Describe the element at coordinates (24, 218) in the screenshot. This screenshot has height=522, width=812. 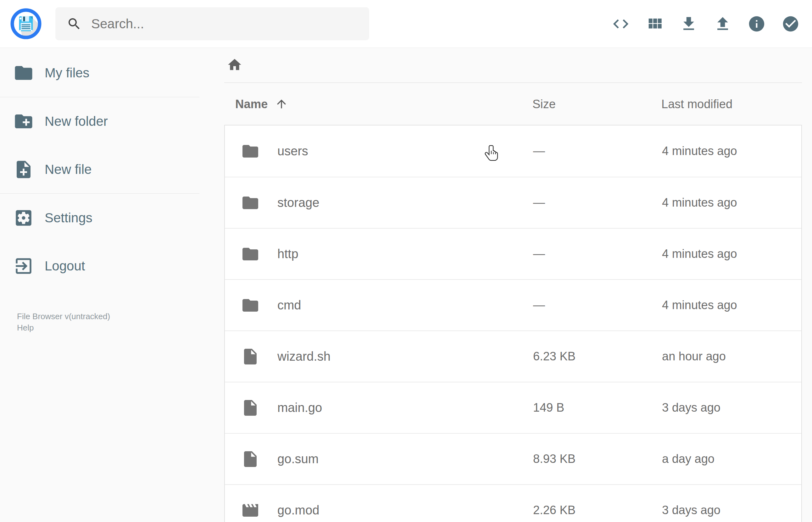
I see `settings-icon` at that location.